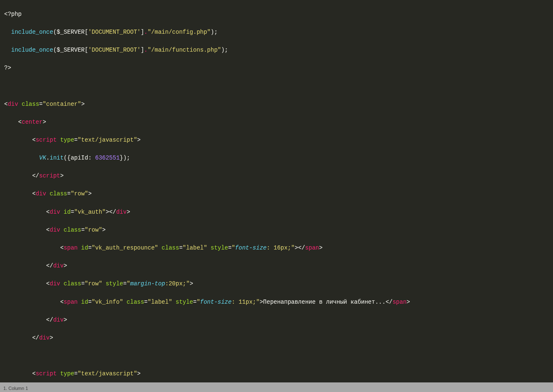 Image resolution: width=553 pixels, height=392 pixels. What do you see at coordinates (195, 248) in the screenshot?
I see `label-class-1: "label"` at bounding box center [195, 248].